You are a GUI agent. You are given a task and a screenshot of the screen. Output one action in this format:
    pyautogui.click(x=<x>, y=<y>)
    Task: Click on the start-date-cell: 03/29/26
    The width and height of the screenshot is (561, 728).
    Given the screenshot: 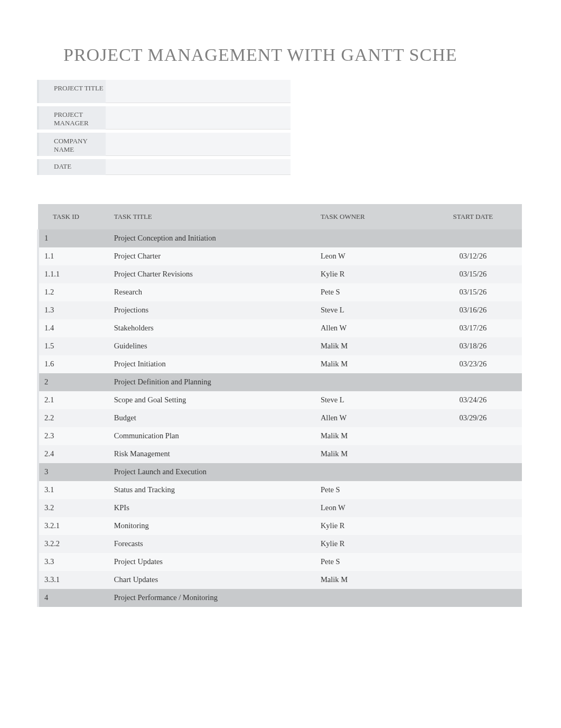 What is the action you would take?
    pyautogui.click(x=473, y=418)
    